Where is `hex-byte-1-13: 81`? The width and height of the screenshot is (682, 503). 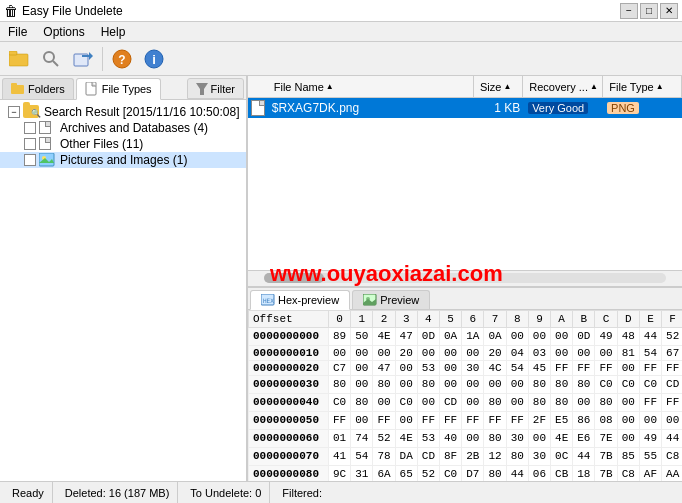 hex-byte-1-13: 81 is located at coordinates (628, 352).